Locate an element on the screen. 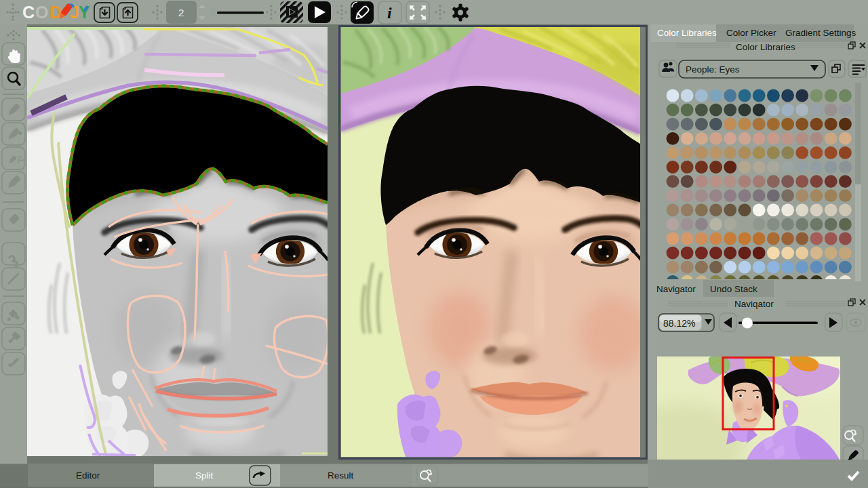  svg-text: Editor is located at coordinates (88, 476).